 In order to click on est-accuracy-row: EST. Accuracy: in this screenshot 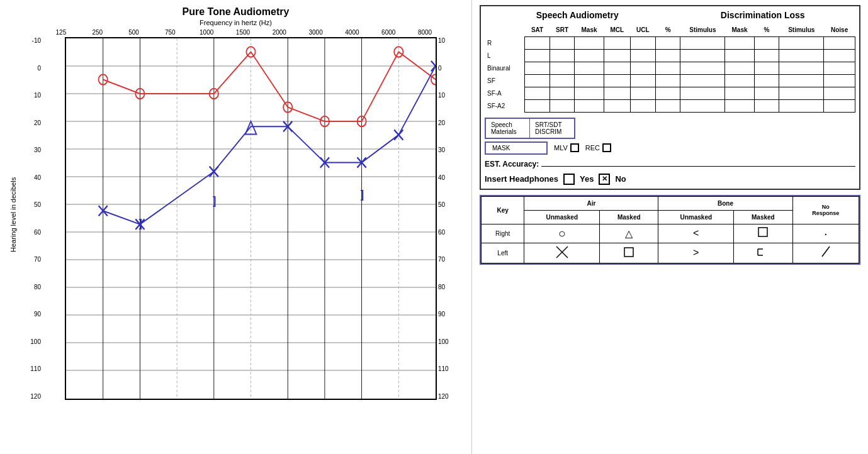, I will do `click(670, 164)`.